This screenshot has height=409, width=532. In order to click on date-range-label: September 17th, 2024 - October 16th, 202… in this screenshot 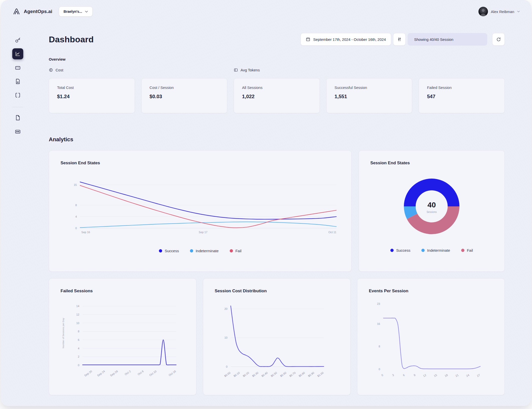, I will do `click(350, 40)`.